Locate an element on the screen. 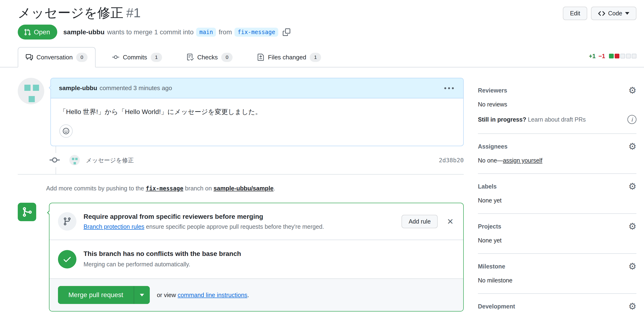  milestone-empty-text: No milestone is located at coordinates (557, 280).